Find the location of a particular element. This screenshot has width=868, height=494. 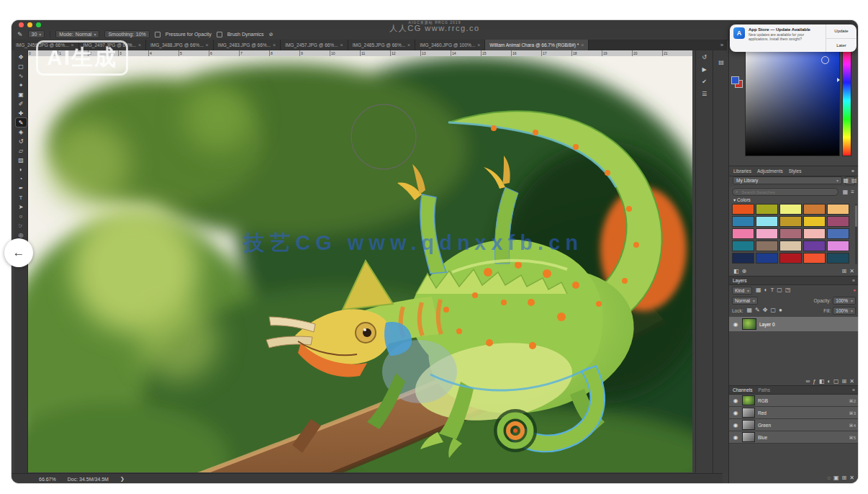

smoothing-field: Smoothing: 10% is located at coordinates (127, 35).